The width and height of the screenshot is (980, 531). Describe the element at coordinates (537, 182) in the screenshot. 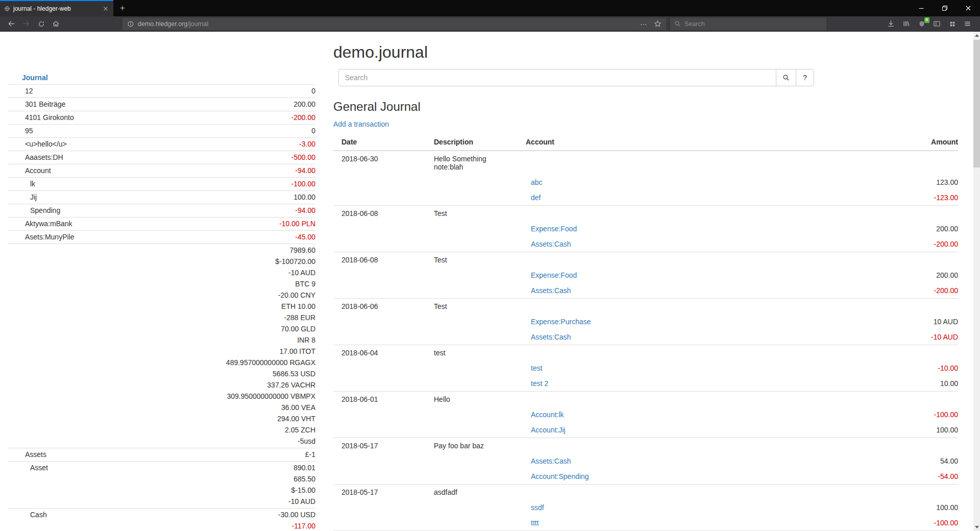

I see `posting-account-link: abc` at that location.